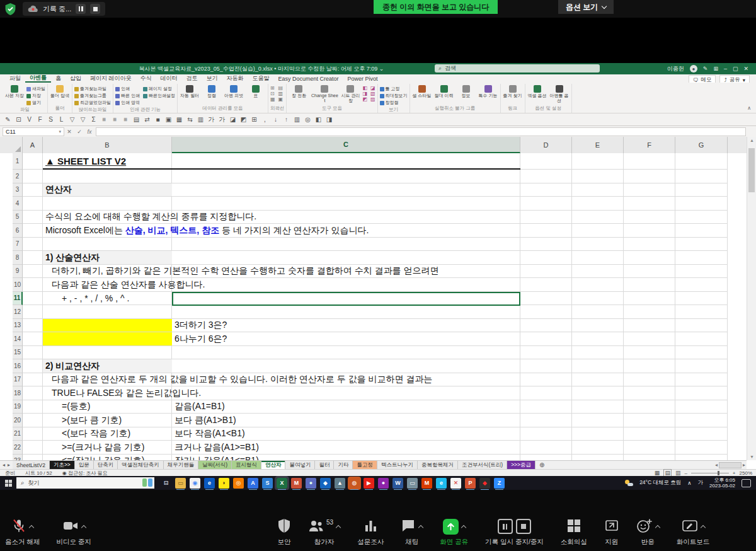 This screenshot has height=551, width=756. I want to click on zoom-in-icon: +, so click(735, 473).